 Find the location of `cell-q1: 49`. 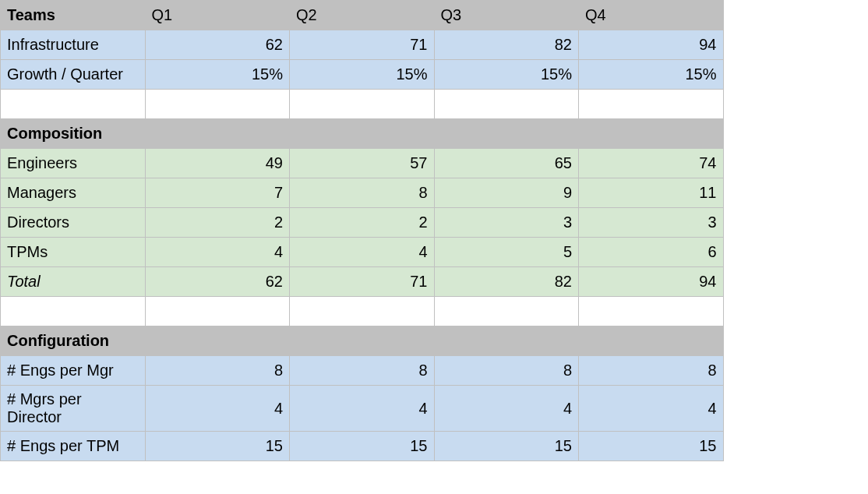

cell-q1: 49 is located at coordinates (217, 164).